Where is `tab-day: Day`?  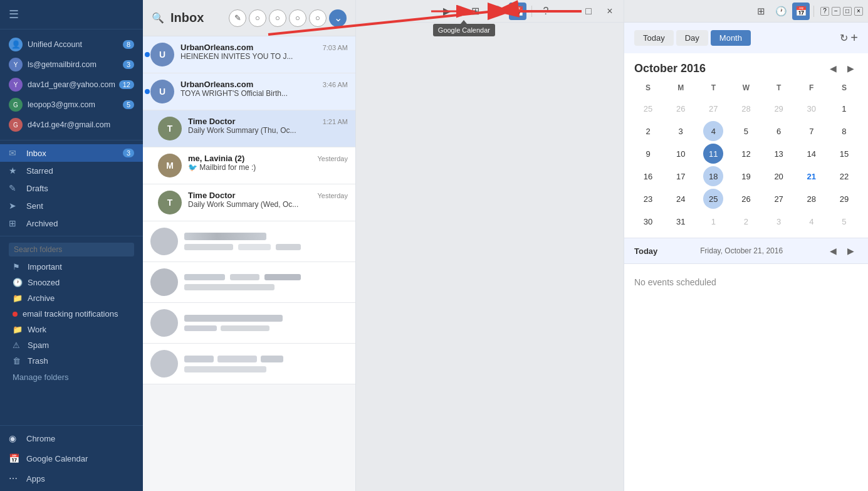 tab-day: Day is located at coordinates (692, 38).